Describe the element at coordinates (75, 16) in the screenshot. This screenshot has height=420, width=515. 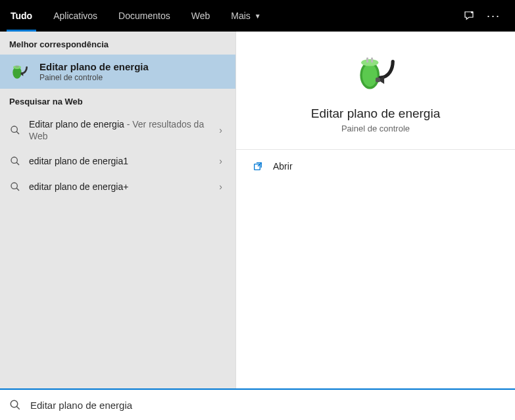
I see `tab-apps: Aplicativos` at that location.